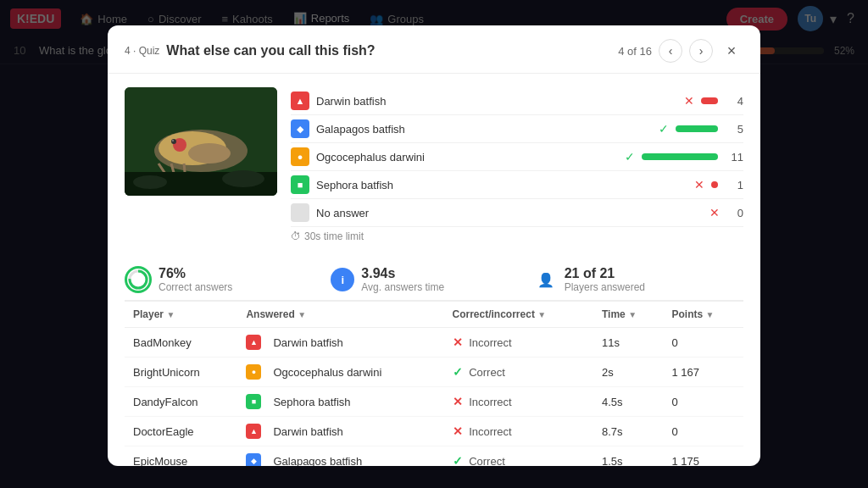  Describe the element at coordinates (735, 102) in the screenshot. I see `answer-count: 4` at that location.